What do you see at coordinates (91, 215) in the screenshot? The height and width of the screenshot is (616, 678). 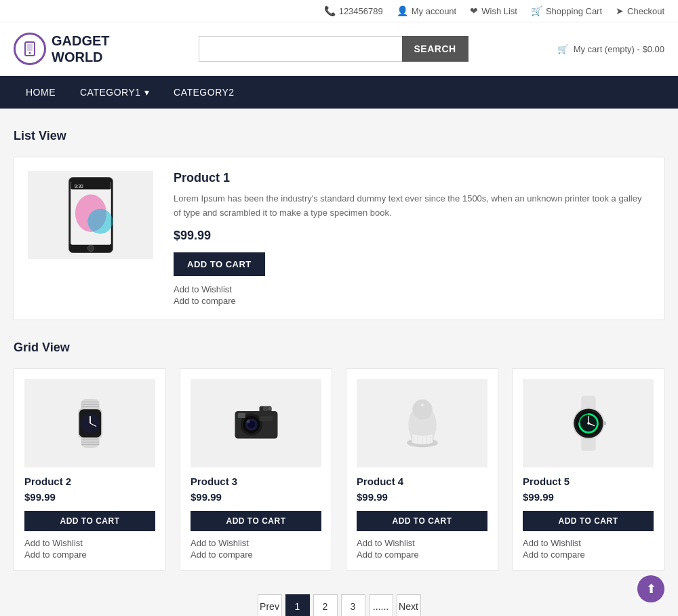 I see `product1-image: 9:30` at bounding box center [91, 215].